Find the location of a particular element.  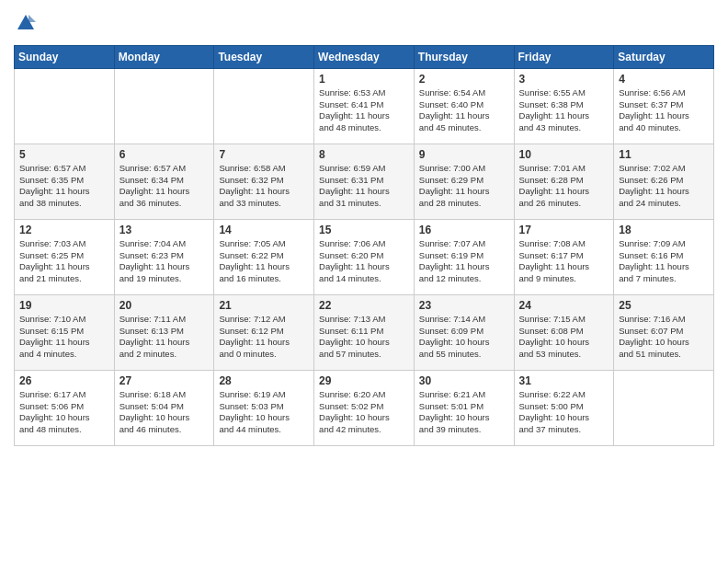

day-number: 14 is located at coordinates (264, 230).